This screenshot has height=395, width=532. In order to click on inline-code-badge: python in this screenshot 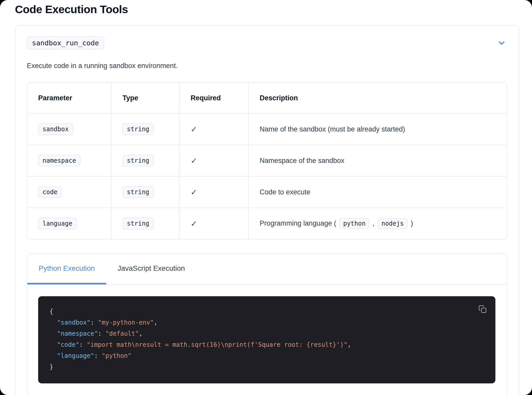, I will do `click(354, 224)`.